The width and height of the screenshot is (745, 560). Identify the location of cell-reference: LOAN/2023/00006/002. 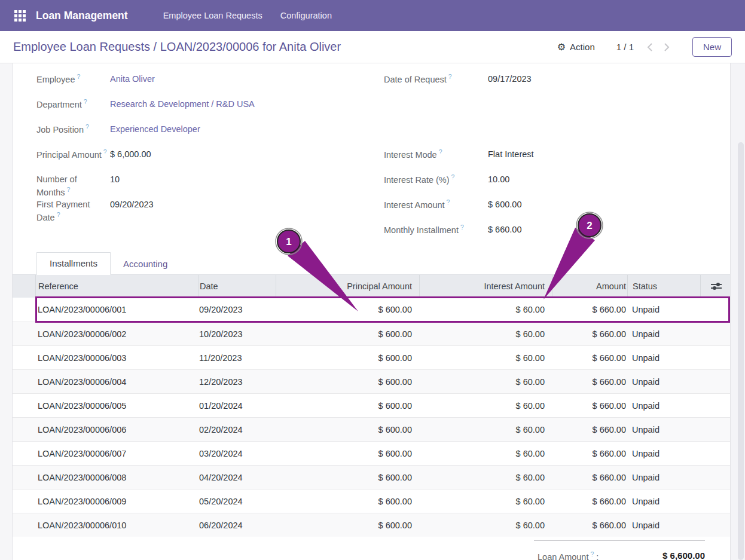
(117, 334).